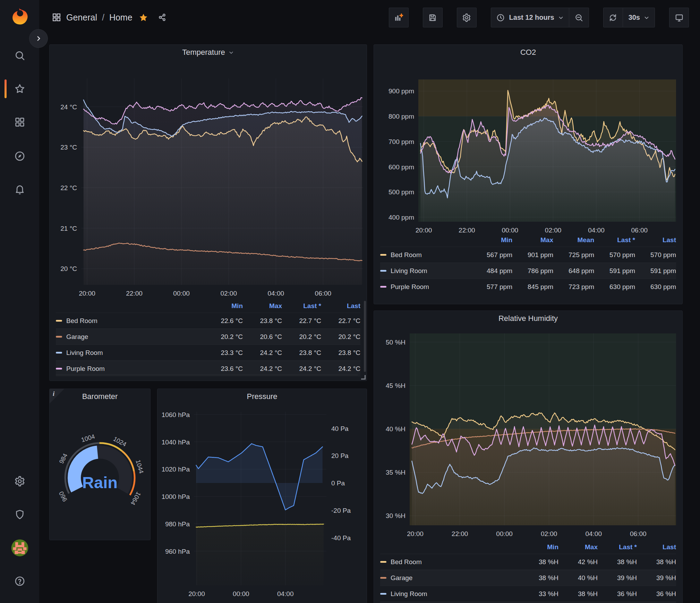 The height and width of the screenshot is (603, 700). I want to click on refresh-interval-picker: 30s, so click(639, 17).